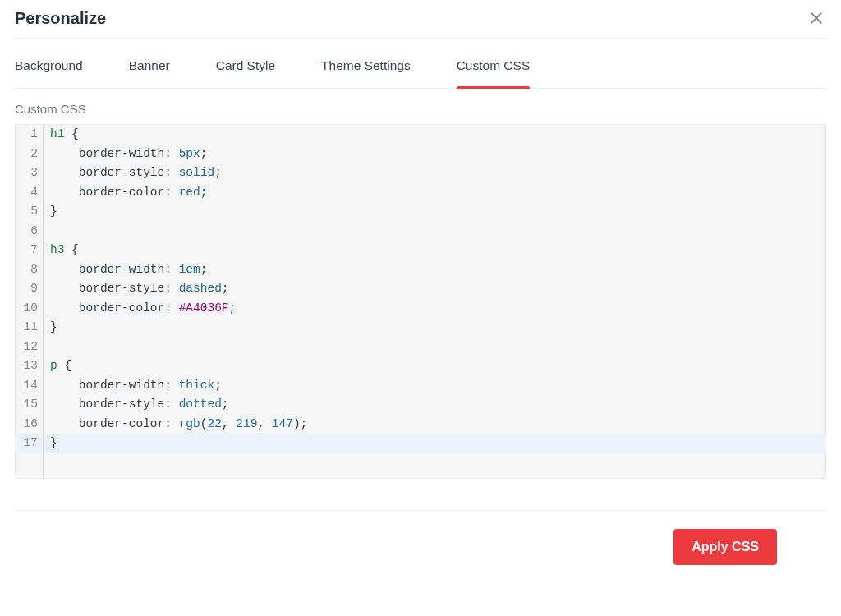  I want to click on code-line: 14 border-width: thick;, so click(420, 386).